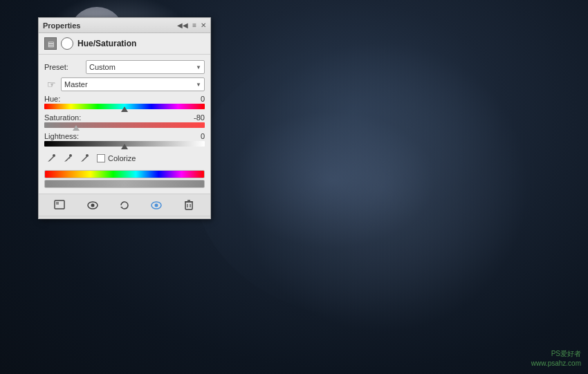  What do you see at coordinates (125, 99) in the screenshot?
I see `hue-label-row: Hue: 0` at bounding box center [125, 99].